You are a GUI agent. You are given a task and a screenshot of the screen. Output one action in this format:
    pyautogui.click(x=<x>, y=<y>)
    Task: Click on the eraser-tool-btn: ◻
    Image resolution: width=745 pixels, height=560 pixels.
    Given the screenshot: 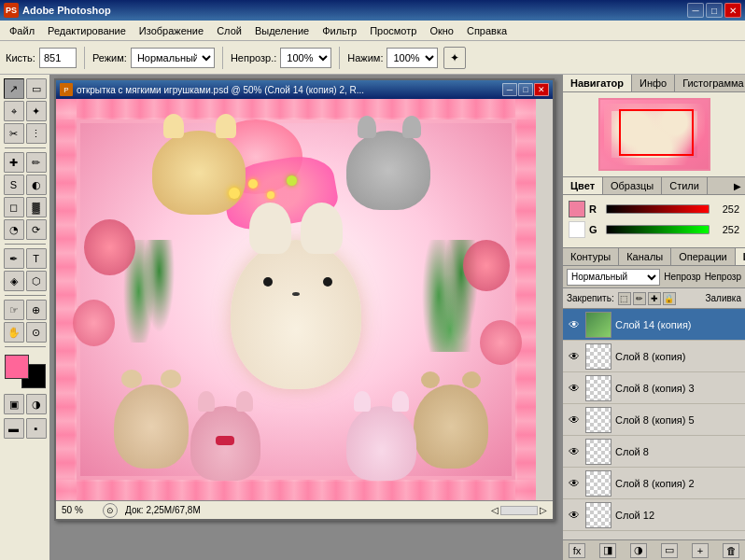 What is the action you would take?
    pyautogui.click(x=14, y=207)
    